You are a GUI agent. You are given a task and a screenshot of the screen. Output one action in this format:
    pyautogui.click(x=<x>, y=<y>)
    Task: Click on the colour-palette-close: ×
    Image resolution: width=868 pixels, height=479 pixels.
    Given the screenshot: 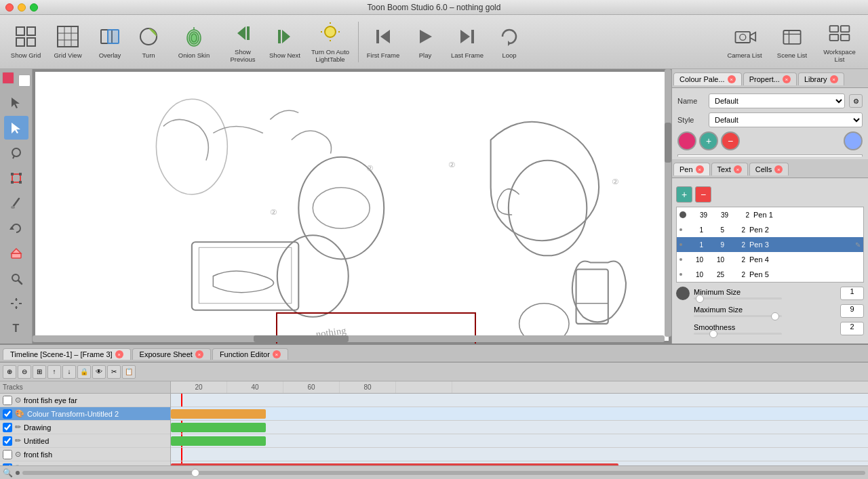 What is the action you would take?
    pyautogui.click(x=732, y=79)
    